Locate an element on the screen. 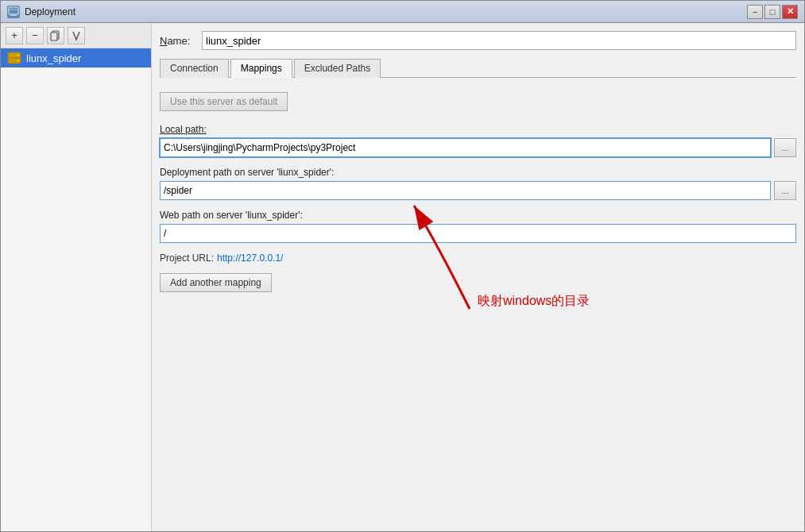 The image size is (805, 532). web-path-row is located at coordinates (478, 233).